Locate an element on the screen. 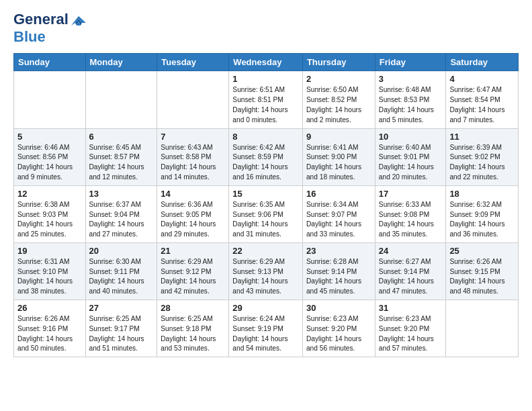  day-info: Sunrise: 6:36 AMSunset: 9:05 PMDaylight:… is located at coordinates (193, 220).